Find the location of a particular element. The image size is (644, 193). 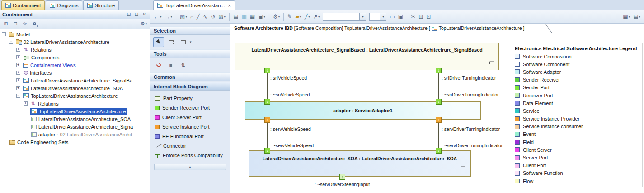

toolbox-section-tools: Tools is located at coordinates (190, 53).